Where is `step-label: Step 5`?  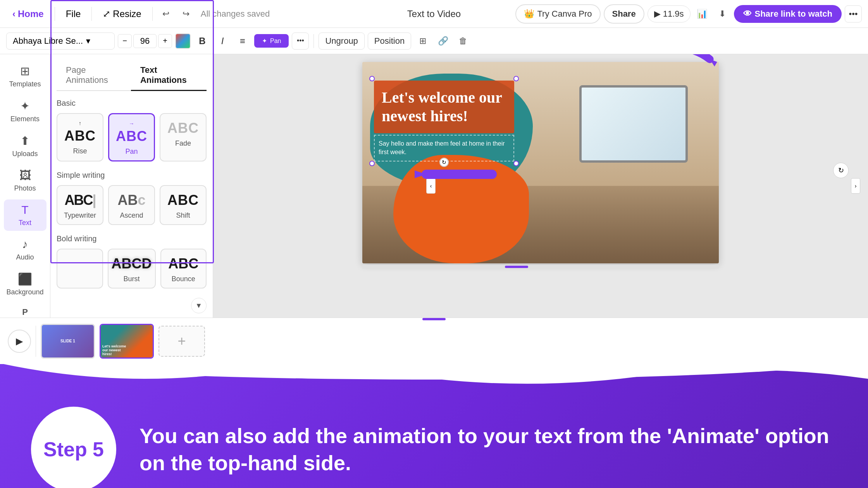
step-label: Step 5 is located at coordinates (74, 449).